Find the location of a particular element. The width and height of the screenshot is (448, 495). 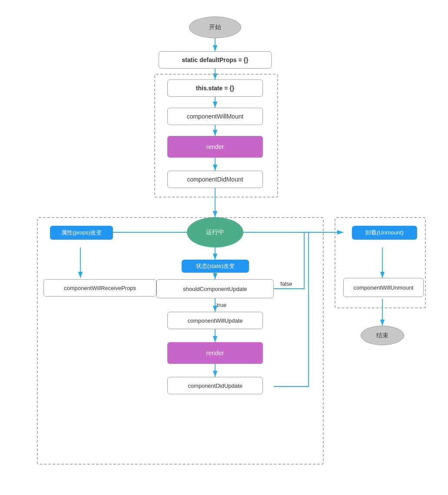

component-will-mount-node: componentWillMount is located at coordinates (215, 116).